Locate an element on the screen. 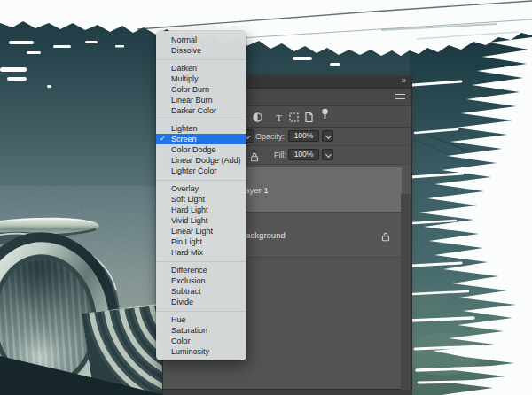  menu-item-label: Dissolve is located at coordinates (186, 50).